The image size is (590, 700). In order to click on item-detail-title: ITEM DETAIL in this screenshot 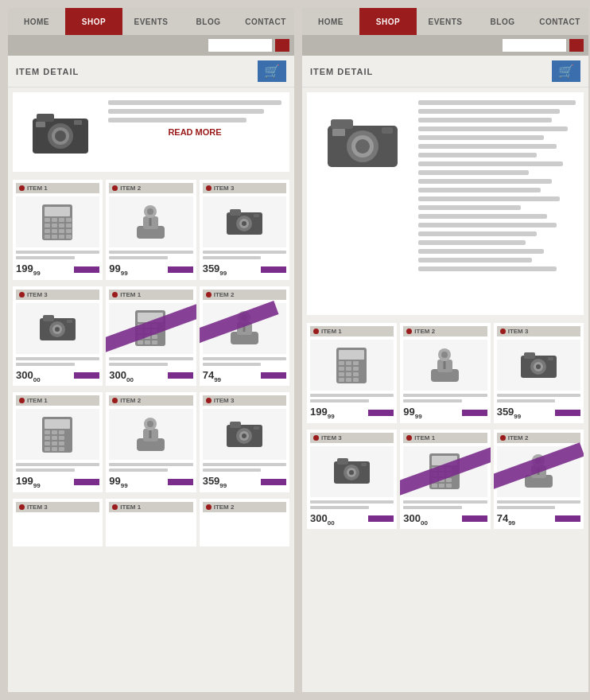, I will do `click(48, 72)`.